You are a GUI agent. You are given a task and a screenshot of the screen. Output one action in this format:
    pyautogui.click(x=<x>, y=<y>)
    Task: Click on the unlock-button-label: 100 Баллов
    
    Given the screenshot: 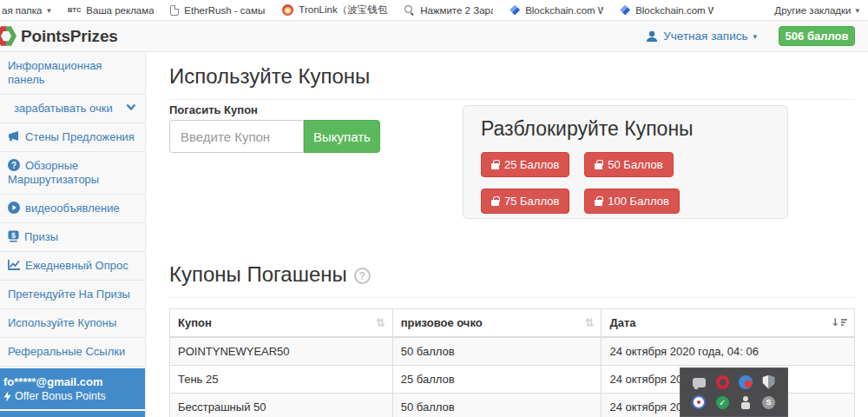 What is the action you would take?
    pyautogui.click(x=639, y=202)
    